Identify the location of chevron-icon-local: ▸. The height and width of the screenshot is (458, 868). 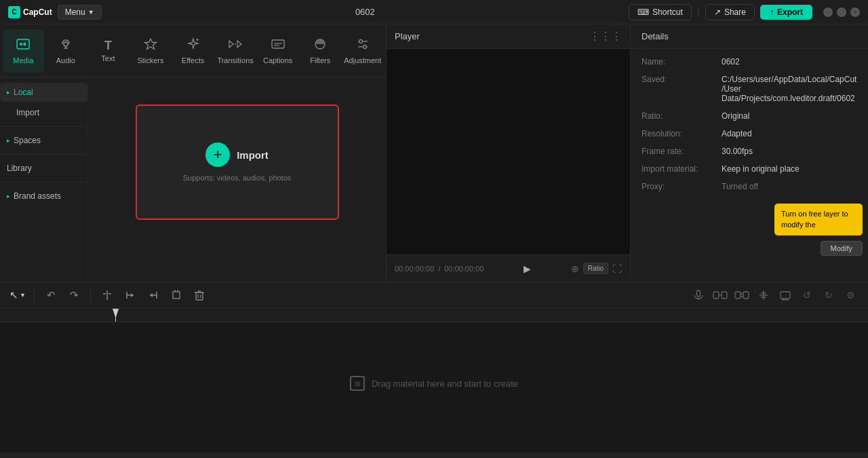
(8, 92).